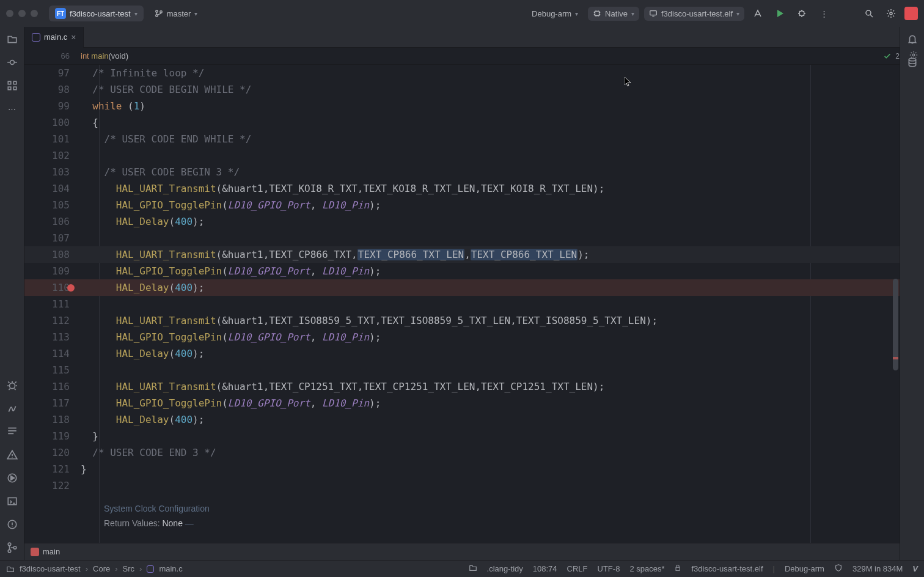 This screenshot has width=924, height=577. Describe the element at coordinates (678, 568) in the screenshot. I see `lock-icon` at that location.